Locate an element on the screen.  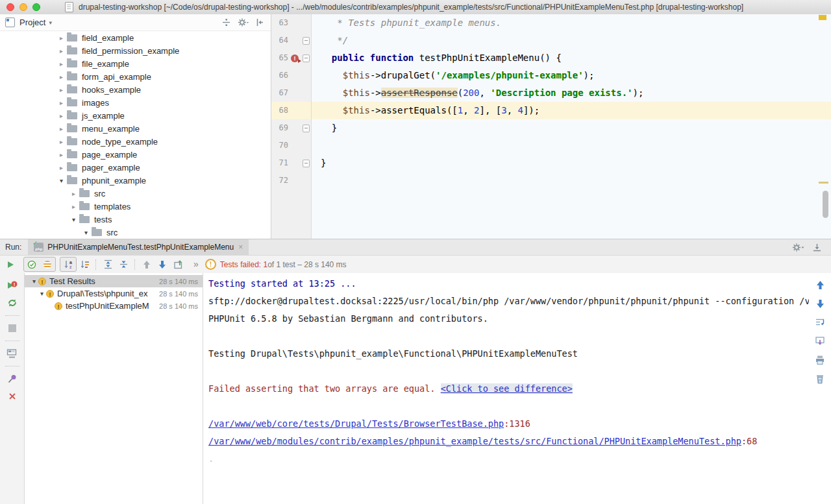
rerun-failed-test-gutter-icon: ! is located at coordinates (295, 58).